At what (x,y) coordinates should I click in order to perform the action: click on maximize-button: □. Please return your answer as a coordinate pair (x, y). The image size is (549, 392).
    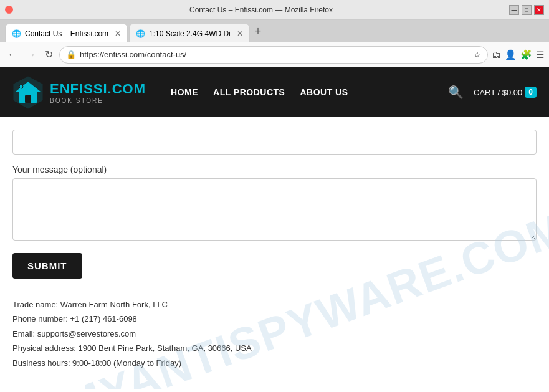
    Looking at the image, I should click on (527, 10).